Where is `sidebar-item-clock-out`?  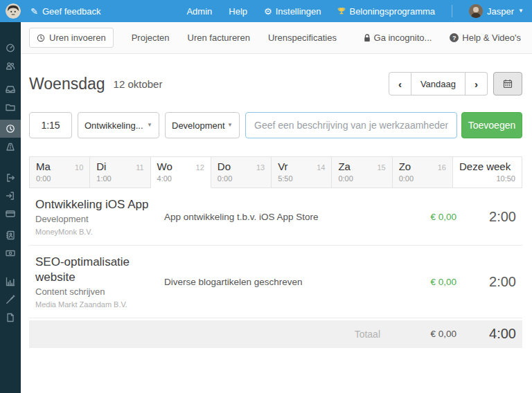
sidebar-item-clock-out is located at coordinates (10, 178).